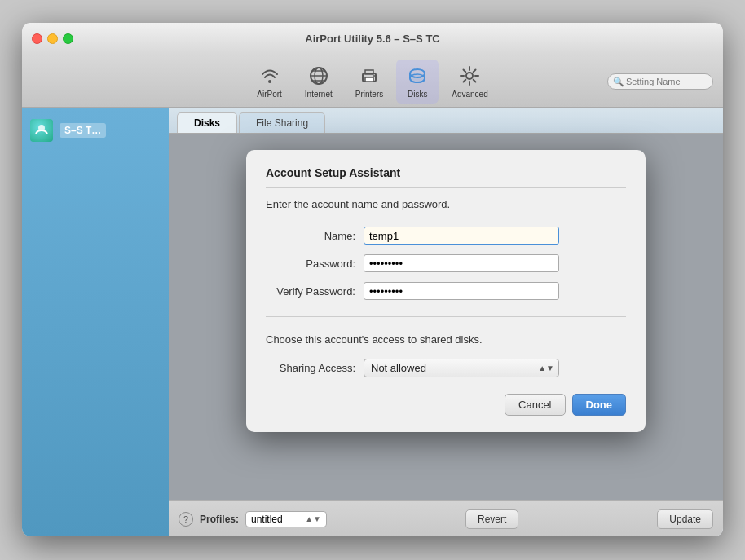 The width and height of the screenshot is (745, 560). I want to click on password-input, so click(461, 263).